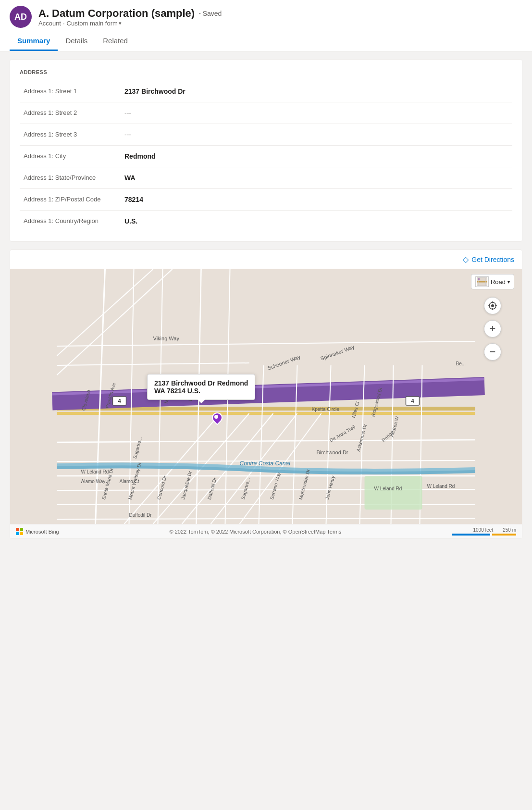 The image size is (532, 810). I want to click on directions-icon: ◇, so click(466, 260).